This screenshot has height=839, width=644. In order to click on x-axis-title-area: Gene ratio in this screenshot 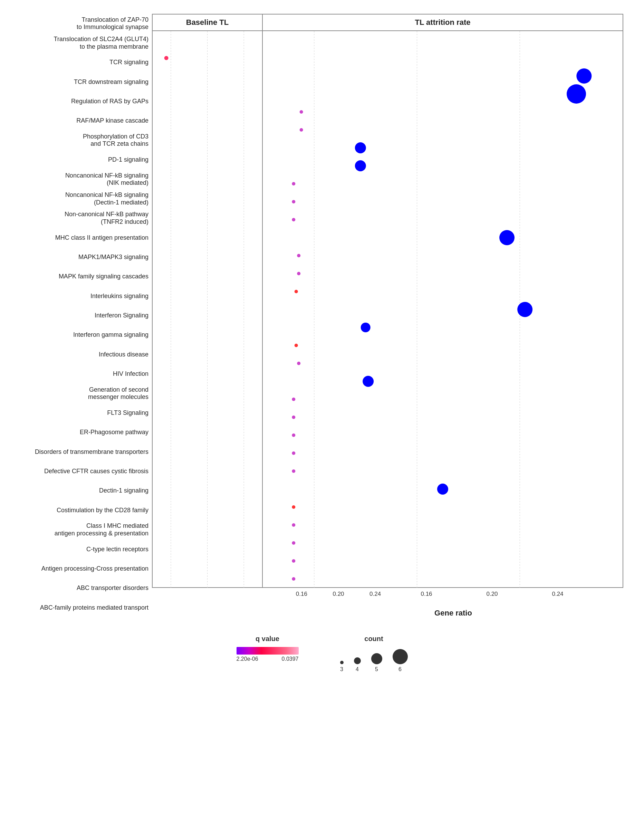, I will do `click(388, 613)`.